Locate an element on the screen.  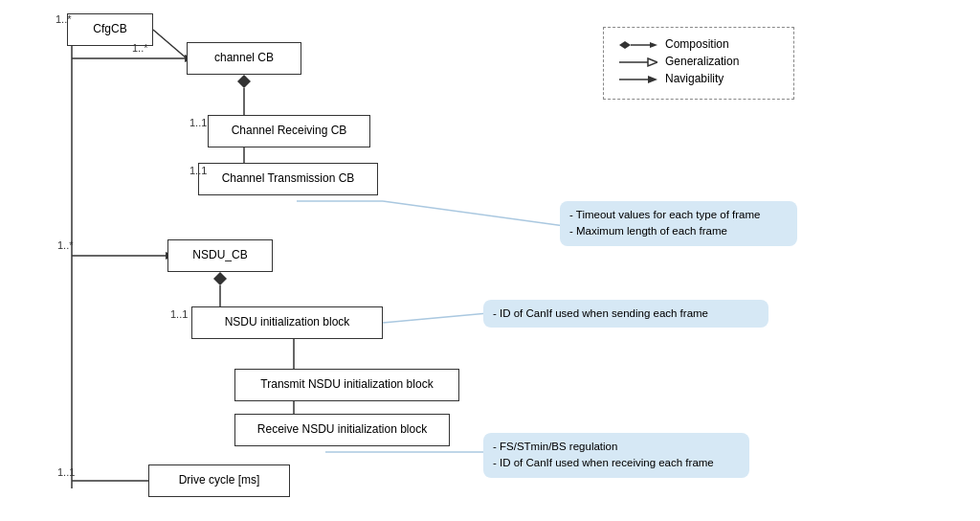
generalization-line-icon is located at coordinates (638, 61).